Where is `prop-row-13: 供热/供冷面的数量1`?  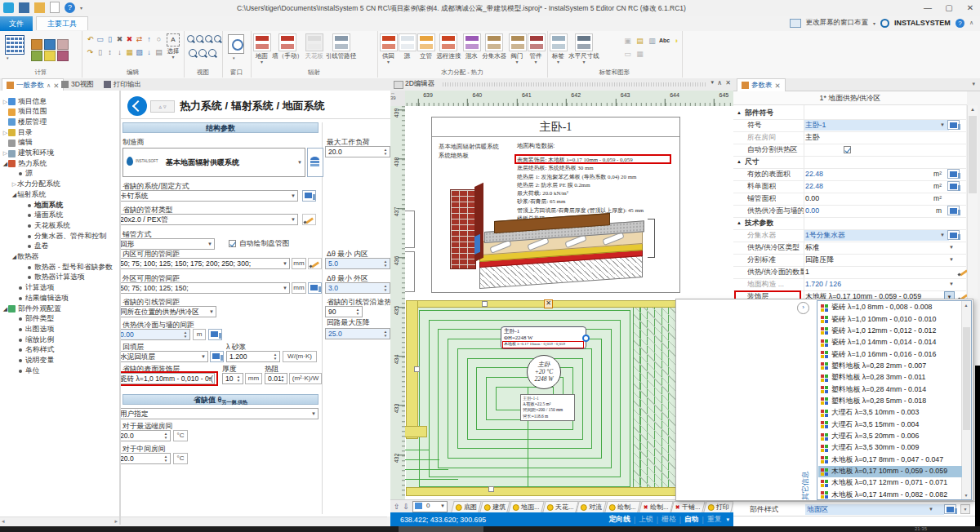 prop-row-13: 供热/供冷面的数量1 is located at coordinates (849, 273).